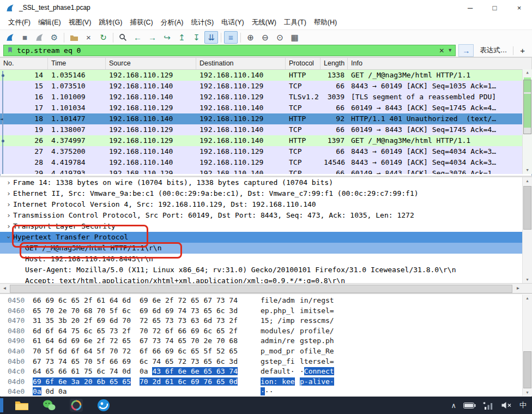  Describe the element at coordinates (266, 288) in the screenshot. I see `details-horizontal-scrollbar: ◄ ►` at that location.